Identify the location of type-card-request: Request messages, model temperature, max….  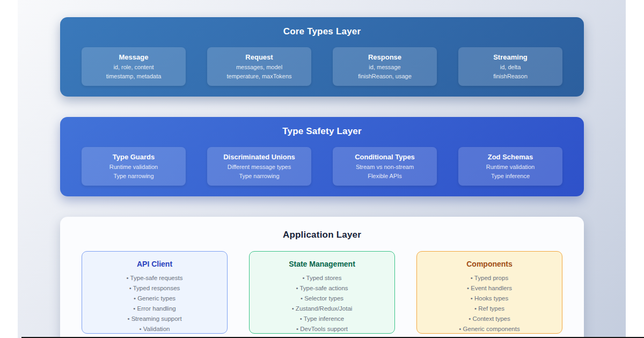
(259, 67).